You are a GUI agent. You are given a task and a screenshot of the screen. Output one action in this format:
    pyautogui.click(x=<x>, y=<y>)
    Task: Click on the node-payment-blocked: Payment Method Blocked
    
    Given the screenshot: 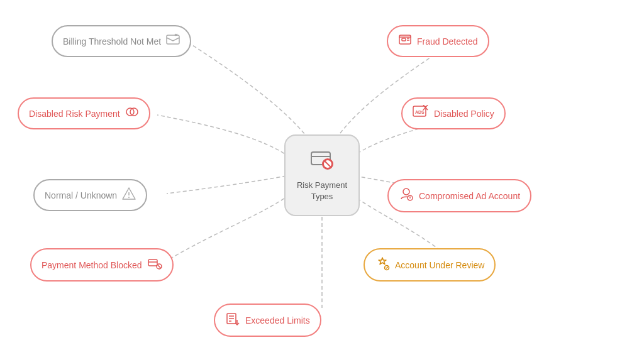 What is the action you would take?
    pyautogui.click(x=102, y=265)
    